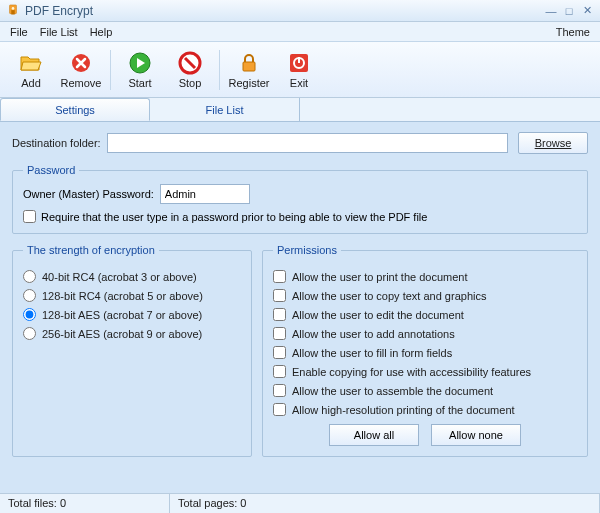 This screenshot has height=513, width=600. I want to click on destination-label: Destination folder:, so click(56, 143).